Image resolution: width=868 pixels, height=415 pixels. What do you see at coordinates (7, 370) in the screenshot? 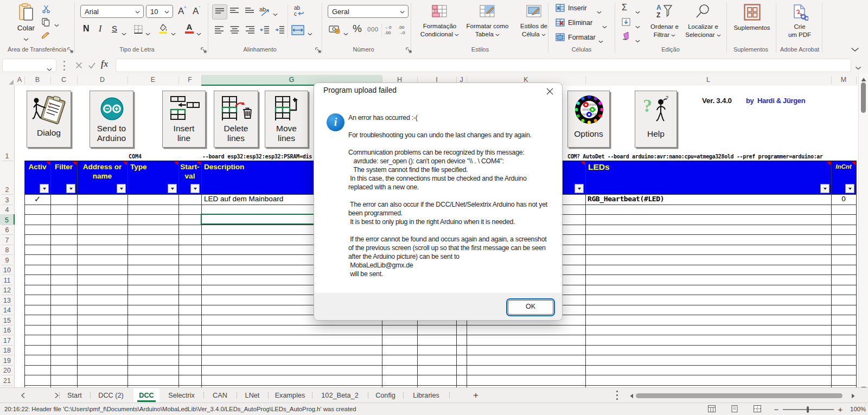
I see `row-header-20: 20` at bounding box center [7, 370].